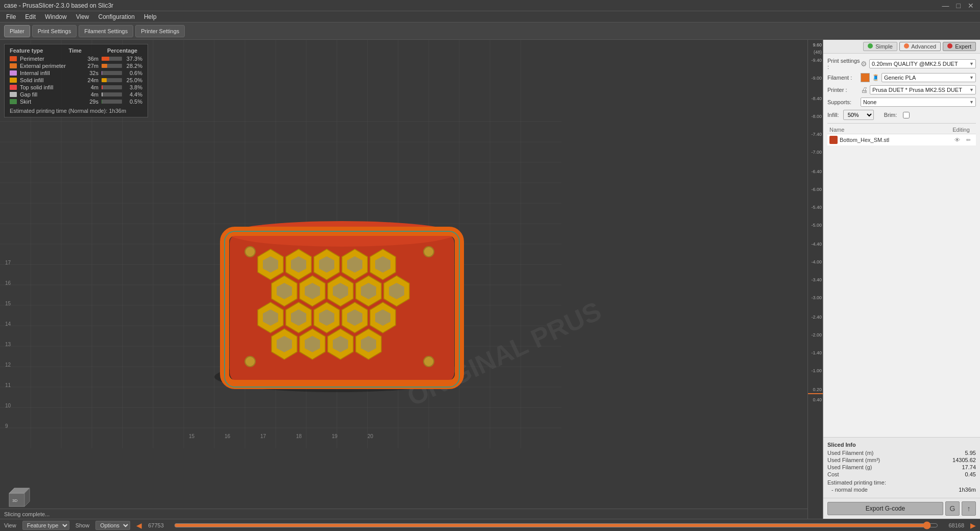 The width and height of the screenshot is (980, 531). I want to click on printer-control: 🖨 Prusa DUET * Prusa MK2.5S DUET ▼, so click(918, 90).